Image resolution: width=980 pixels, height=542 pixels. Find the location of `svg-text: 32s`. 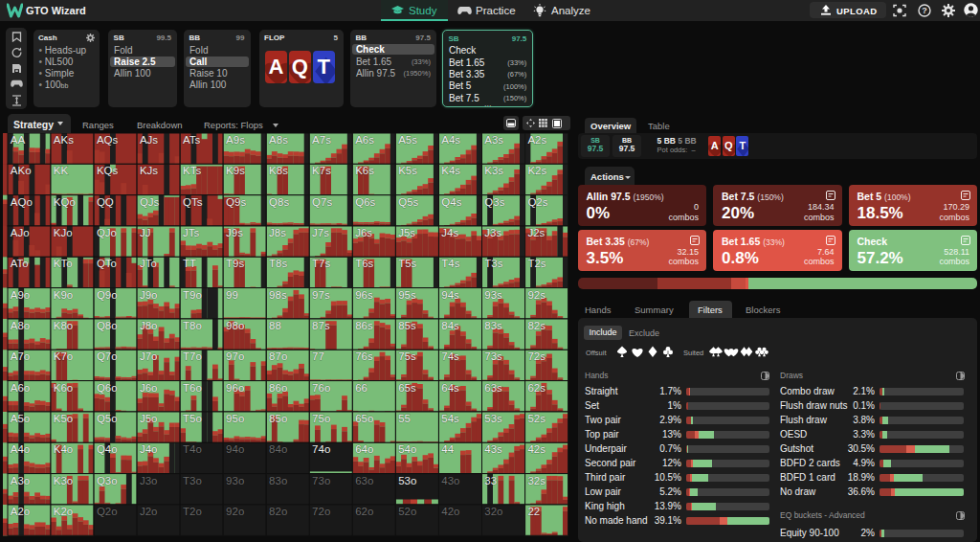

svg-text: 32s is located at coordinates (536, 480).